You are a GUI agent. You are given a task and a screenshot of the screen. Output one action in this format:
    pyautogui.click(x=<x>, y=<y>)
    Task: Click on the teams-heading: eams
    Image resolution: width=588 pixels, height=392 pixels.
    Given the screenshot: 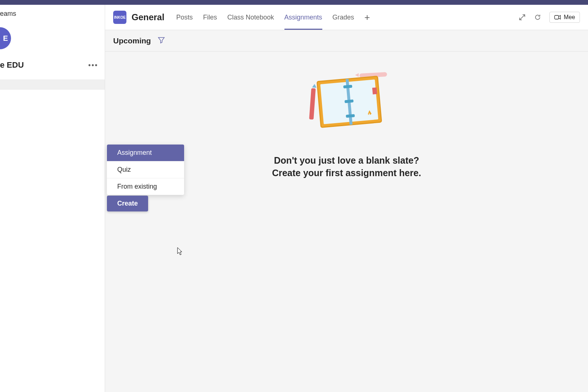 What is the action you would take?
    pyautogui.click(x=52, y=14)
    